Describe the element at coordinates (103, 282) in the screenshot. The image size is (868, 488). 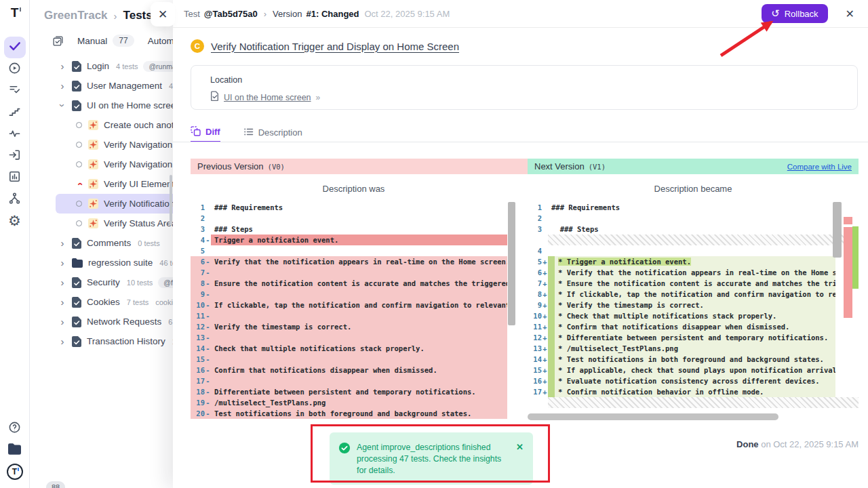
I see `tree-item-label: Security` at that location.